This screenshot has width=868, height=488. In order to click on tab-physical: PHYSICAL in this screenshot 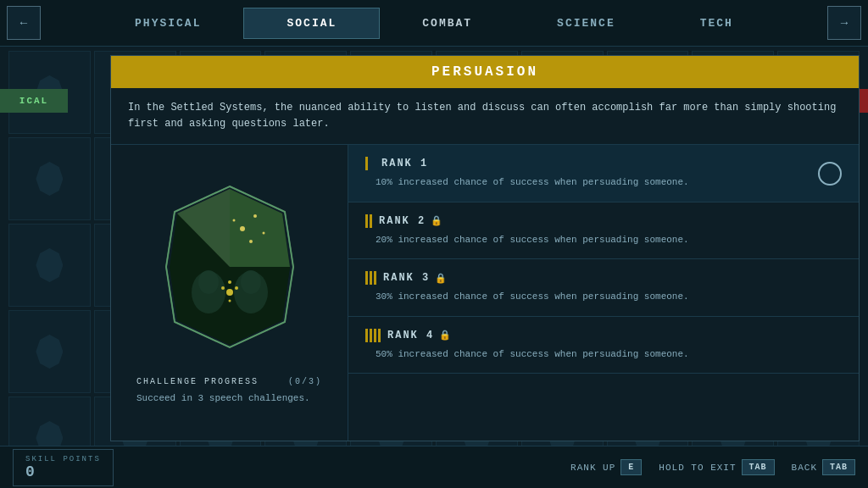, I will do `click(168, 24)`.